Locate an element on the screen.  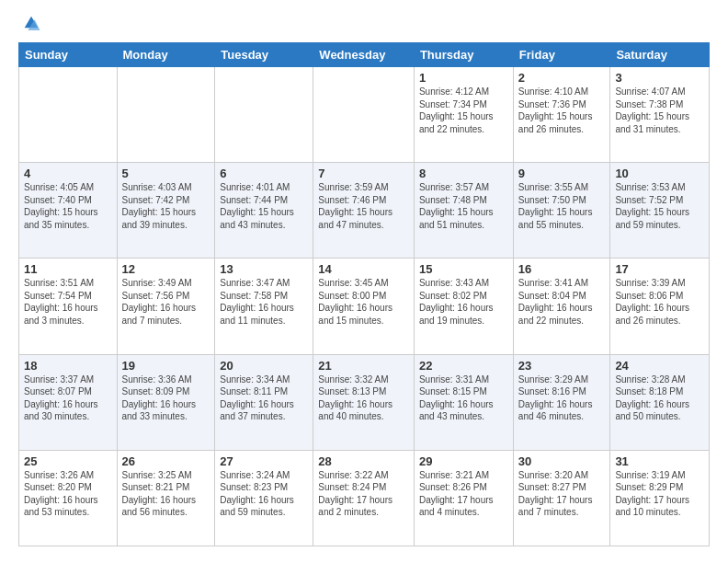
day-number: 20 is located at coordinates (264, 366).